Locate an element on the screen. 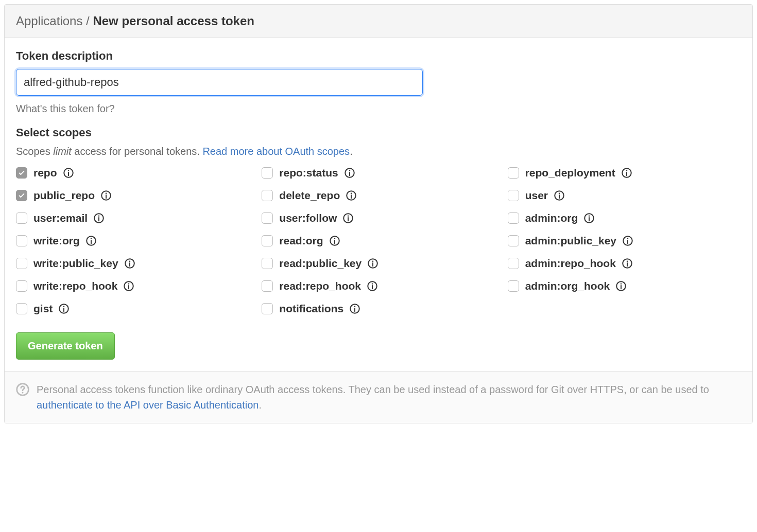 This screenshot has height=532, width=757. scope-admin-repo-hook: admin:repo_hook is located at coordinates (624, 263).